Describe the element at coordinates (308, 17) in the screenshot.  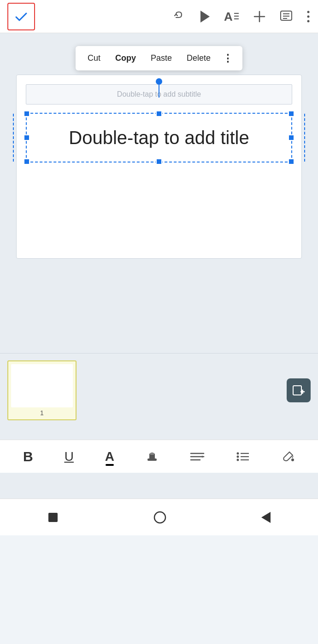
I see `more-button` at that location.